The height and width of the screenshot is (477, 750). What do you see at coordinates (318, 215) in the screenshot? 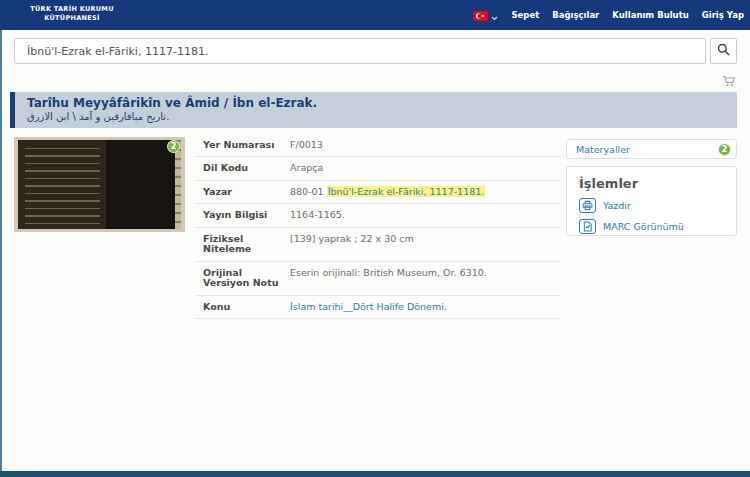
I see `detail-value: 1164-1165.` at bounding box center [318, 215].